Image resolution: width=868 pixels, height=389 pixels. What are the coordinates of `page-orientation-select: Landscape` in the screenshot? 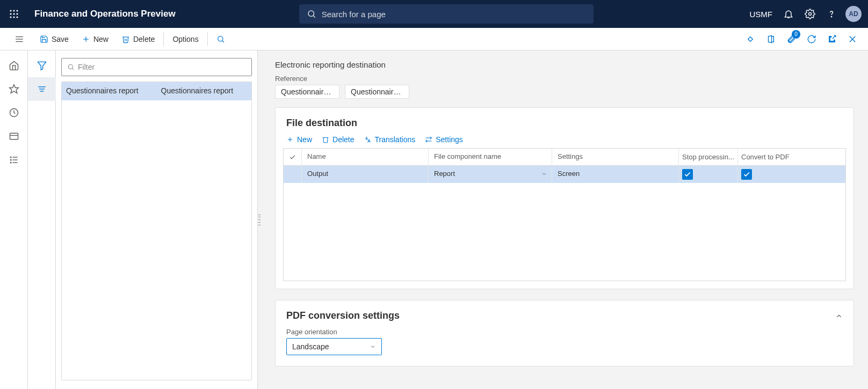 It's located at (334, 347).